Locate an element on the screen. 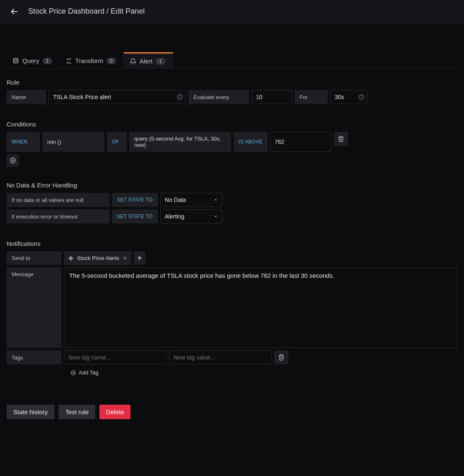 The height and width of the screenshot is (476, 464). add-tag-button: Add Tag is located at coordinates (82, 372).